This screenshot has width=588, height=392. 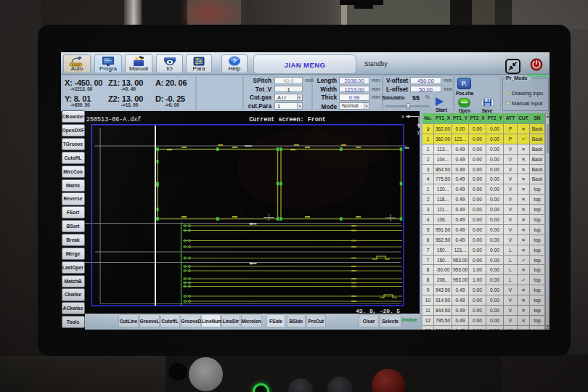 What do you see at coordinates (377, 311) in the screenshot?
I see `svg-text: 43. 8, -20. 5` at bounding box center [377, 311].